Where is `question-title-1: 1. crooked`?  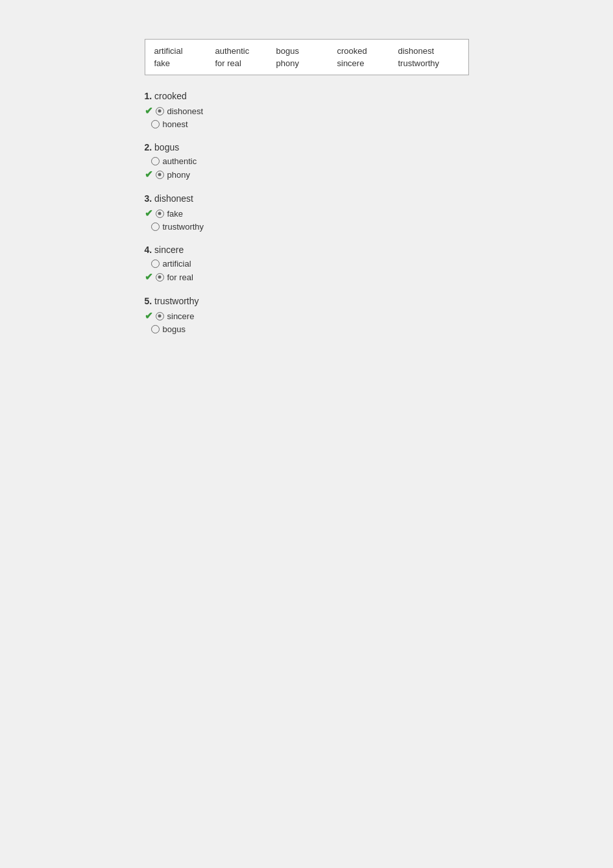
question-title-1: 1. crooked is located at coordinates (307, 96).